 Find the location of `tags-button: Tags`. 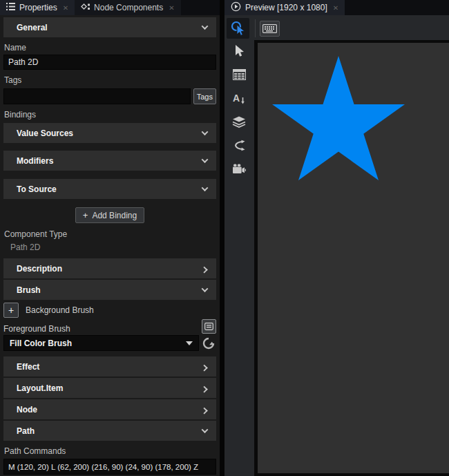

tags-button: Tags is located at coordinates (204, 97).